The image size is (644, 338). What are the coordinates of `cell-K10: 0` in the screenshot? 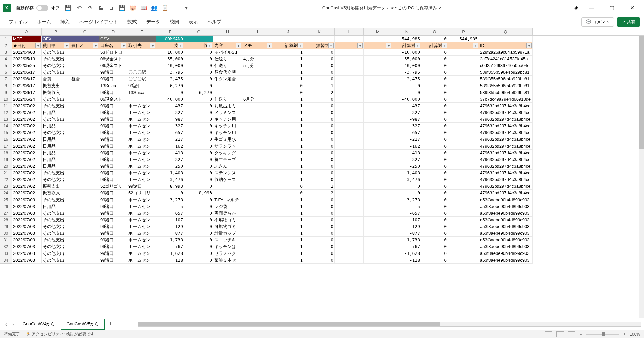 It's located at (319, 99).